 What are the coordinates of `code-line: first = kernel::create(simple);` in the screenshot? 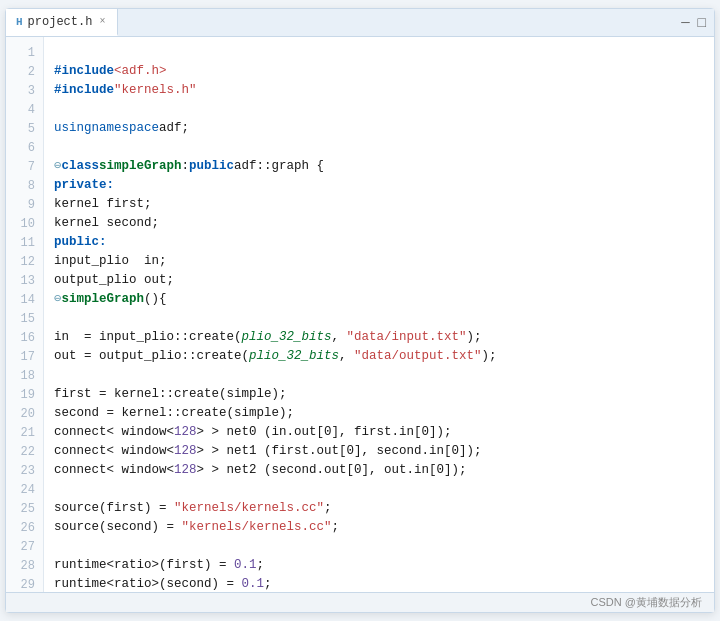 It's located at (379, 394).